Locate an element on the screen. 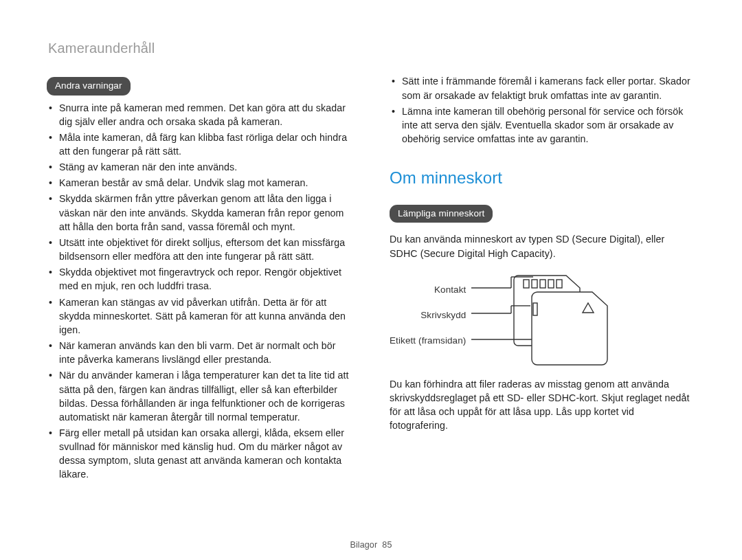 The height and width of the screenshot is (560, 742). top-warnings-list: Sätt inte i främmande föremål i kamerans… is located at coordinates (543, 110).